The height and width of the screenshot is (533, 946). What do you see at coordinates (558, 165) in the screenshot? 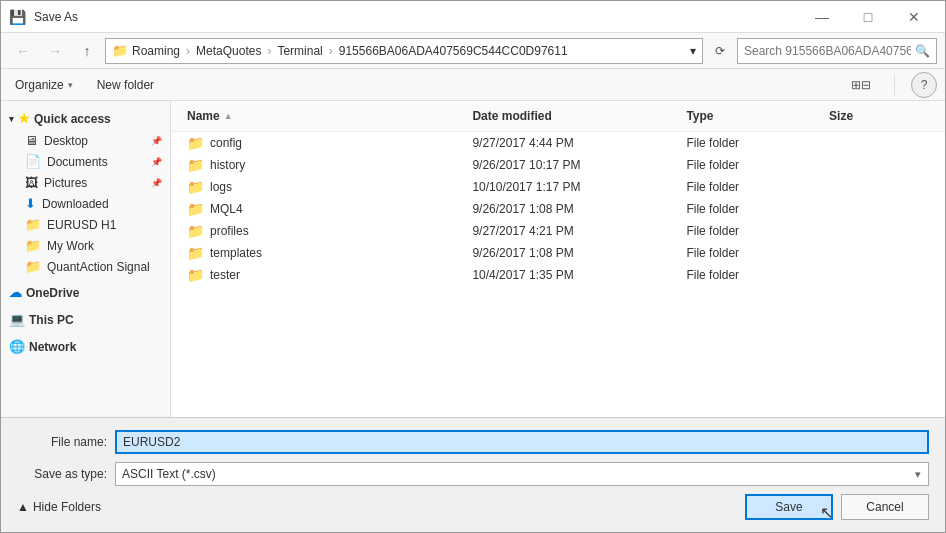
I see `table-row: 📁 history 9/26/2017 10:17 PM File folder` at bounding box center [558, 165].